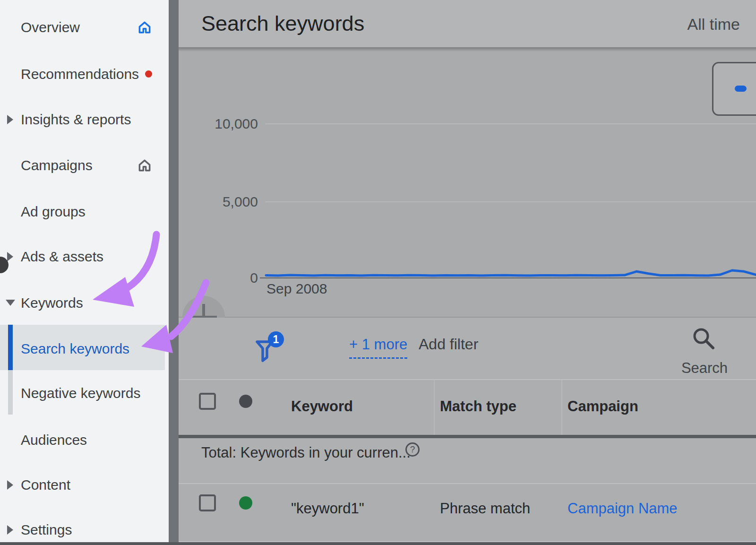 The height and width of the screenshot is (545, 756). Describe the element at coordinates (246, 503) in the screenshot. I see `status-enabled-icon` at that location.